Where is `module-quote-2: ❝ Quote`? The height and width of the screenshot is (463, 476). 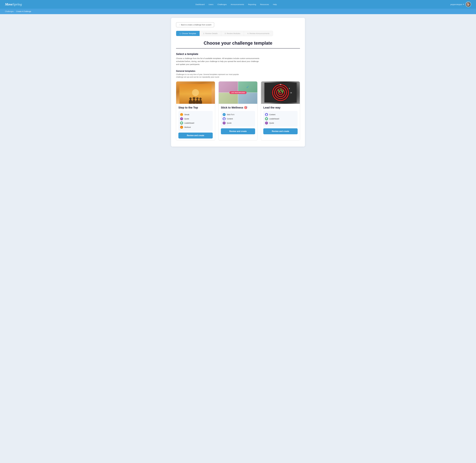
module-quote-2: ❝ Quote is located at coordinates (238, 123).